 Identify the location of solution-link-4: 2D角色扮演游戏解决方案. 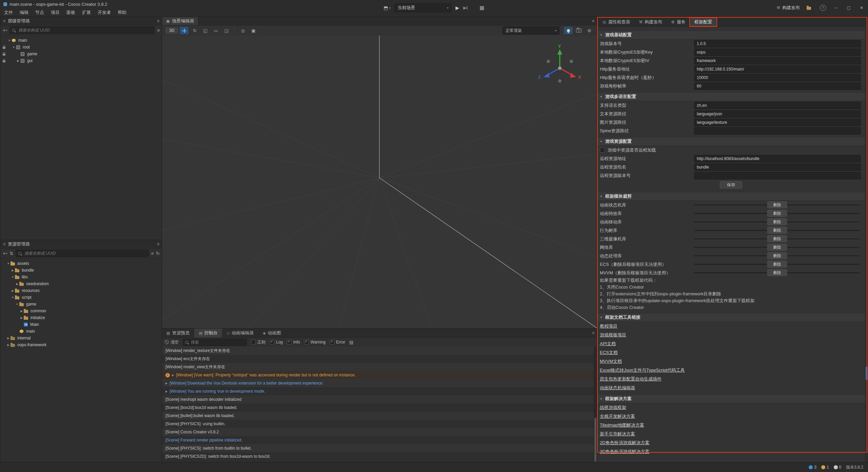
(625, 443).